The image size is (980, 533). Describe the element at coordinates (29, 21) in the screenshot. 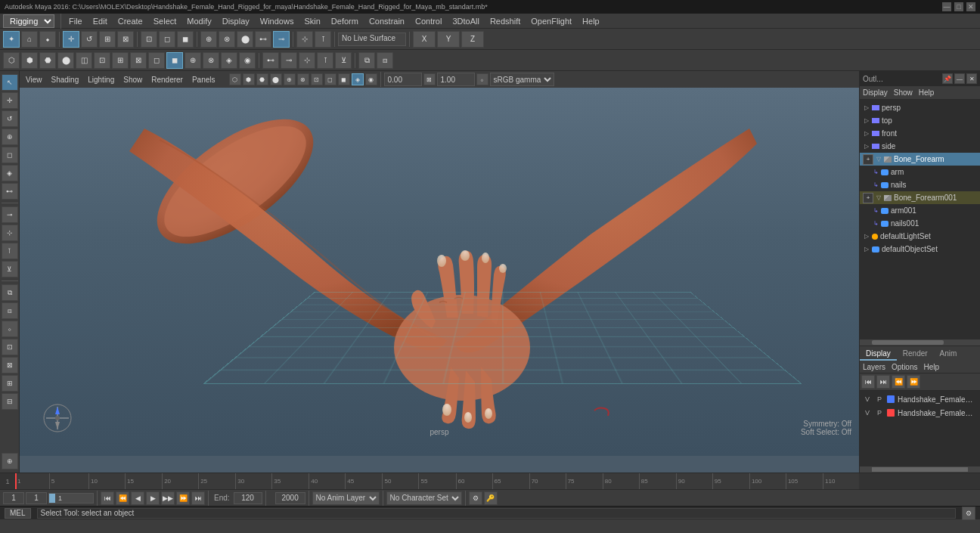

I see `rigging-dropdown: Rigging` at that location.